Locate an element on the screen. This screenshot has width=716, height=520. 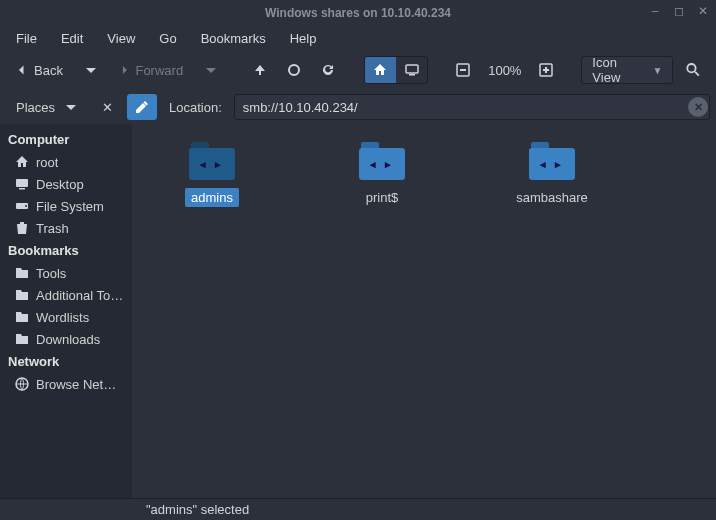
back-button: Back is located at coordinates (40, 70).